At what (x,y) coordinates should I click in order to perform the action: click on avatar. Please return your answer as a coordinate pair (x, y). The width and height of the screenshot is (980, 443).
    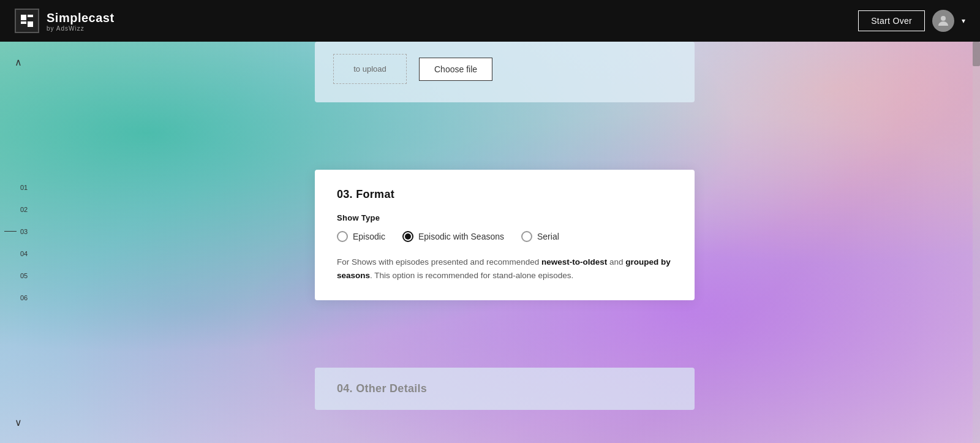
    Looking at the image, I should click on (943, 21).